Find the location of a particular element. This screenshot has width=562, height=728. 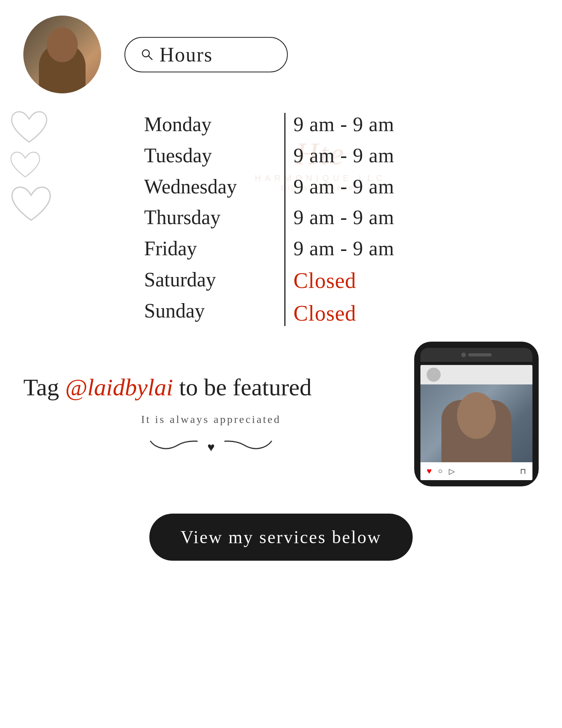

phone-bookmark-icon: ⊓ is located at coordinates (523, 471).